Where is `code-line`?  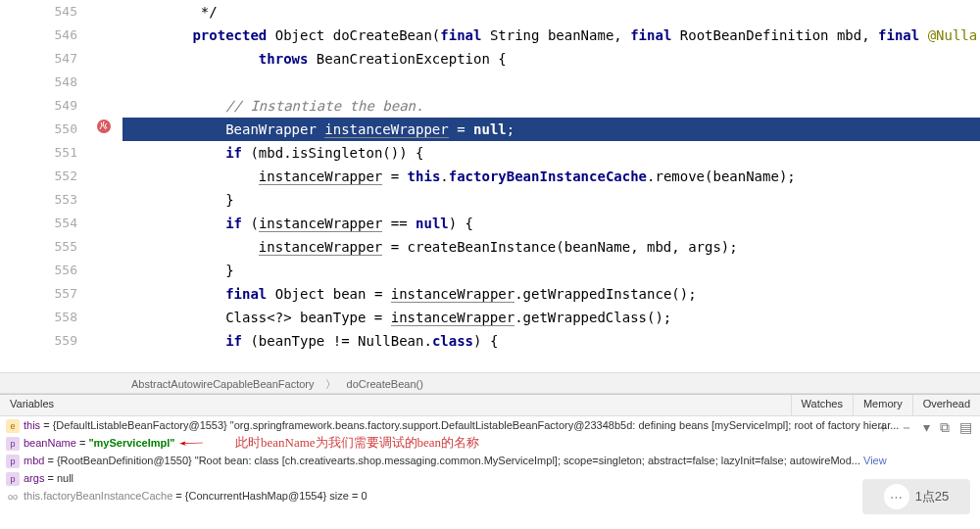 code-line is located at coordinates (551, 82).